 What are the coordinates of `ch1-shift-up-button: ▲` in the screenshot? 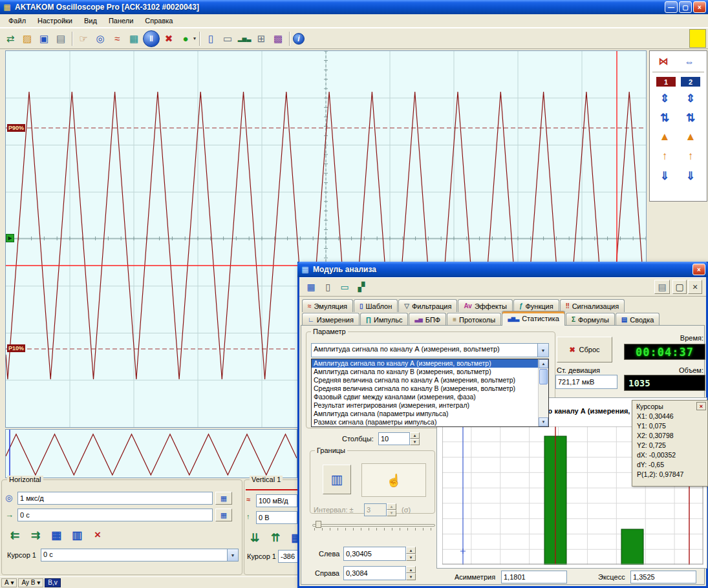 It's located at (665, 137).